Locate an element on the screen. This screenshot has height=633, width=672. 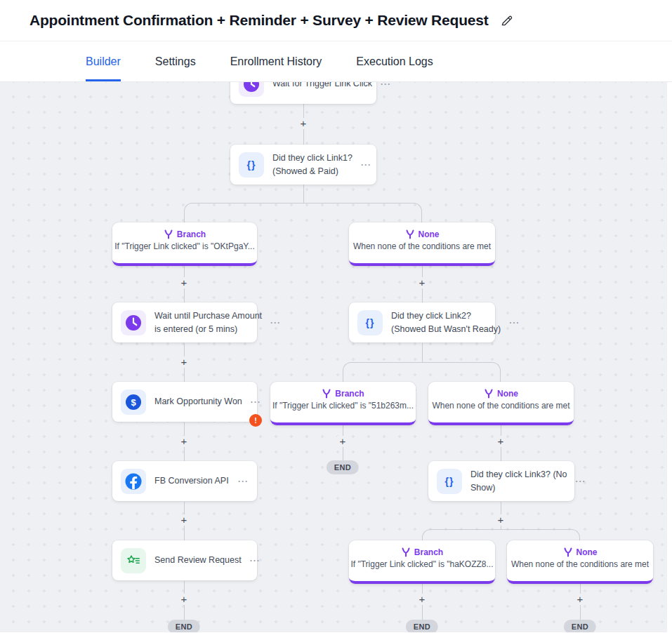
node-label: Wait until Purchase Amountis entered (or… is located at coordinates (208, 322).